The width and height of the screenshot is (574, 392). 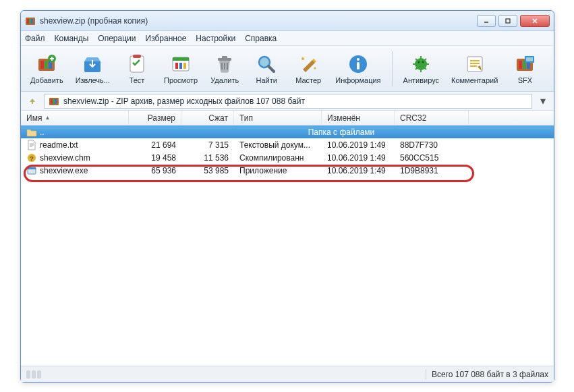 I want to click on test-button: Тест, so click(x=137, y=69).